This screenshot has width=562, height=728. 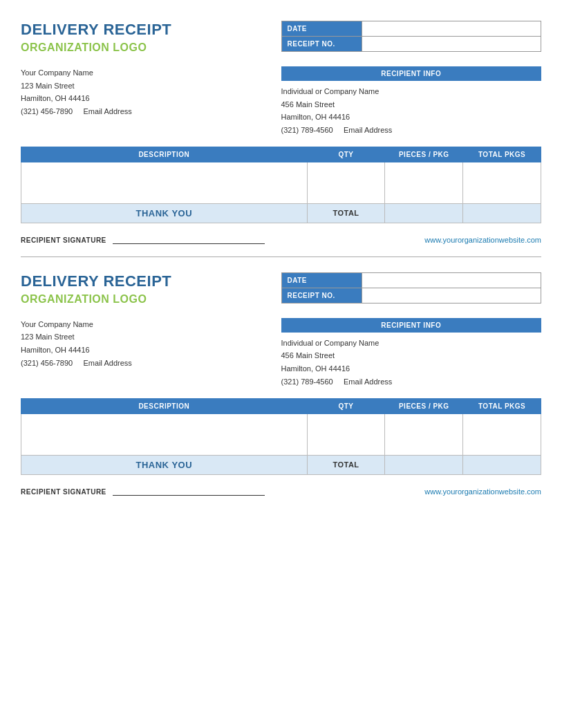 What do you see at coordinates (483, 240) in the screenshot?
I see `website-link-1: www.yourorganizationwebsite.com` at bounding box center [483, 240].